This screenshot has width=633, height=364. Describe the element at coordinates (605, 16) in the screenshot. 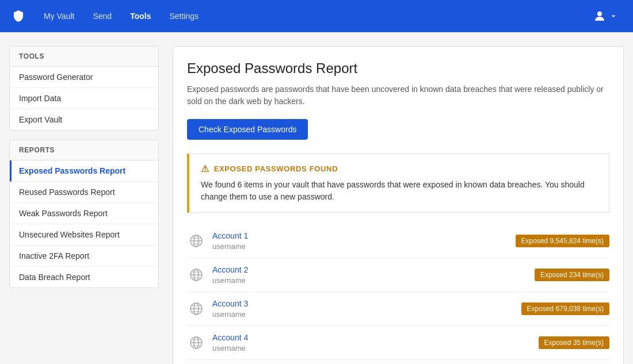

I see `user-menu` at that location.